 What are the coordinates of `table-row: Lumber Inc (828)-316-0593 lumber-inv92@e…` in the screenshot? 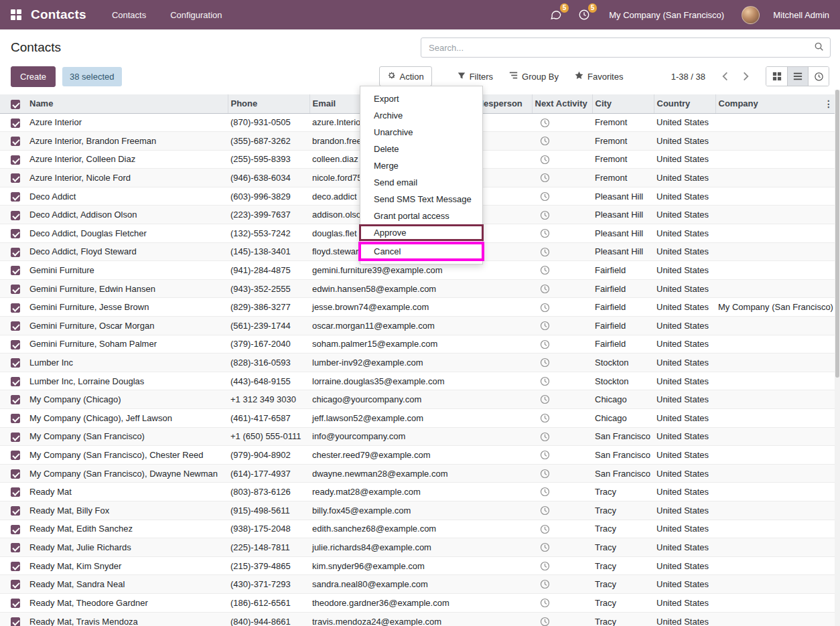 It's located at (417, 363).